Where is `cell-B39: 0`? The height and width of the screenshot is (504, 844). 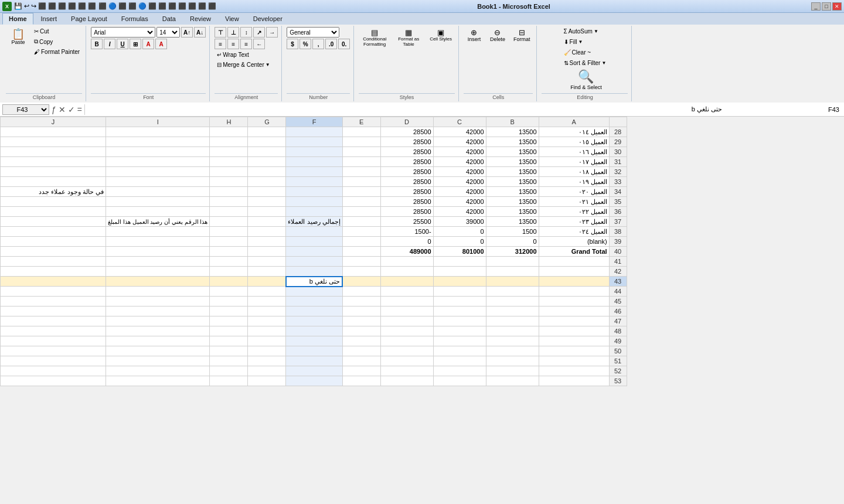 cell-B39: 0 is located at coordinates (512, 241).